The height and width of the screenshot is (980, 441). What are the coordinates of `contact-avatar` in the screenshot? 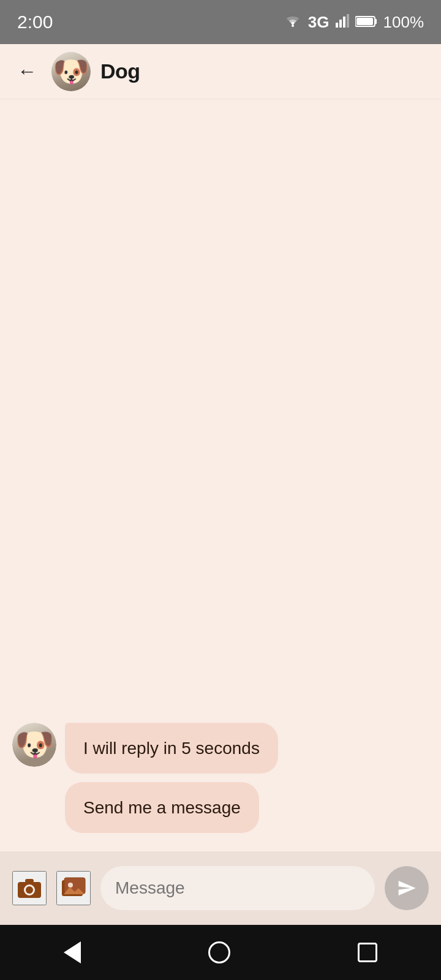 It's located at (71, 72).